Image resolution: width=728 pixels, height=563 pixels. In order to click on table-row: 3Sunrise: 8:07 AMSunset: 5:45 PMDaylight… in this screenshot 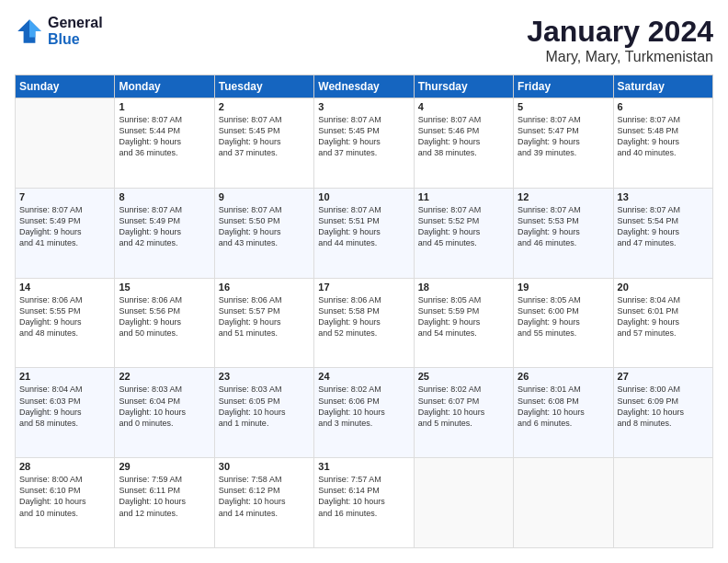, I will do `click(364, 144)`.